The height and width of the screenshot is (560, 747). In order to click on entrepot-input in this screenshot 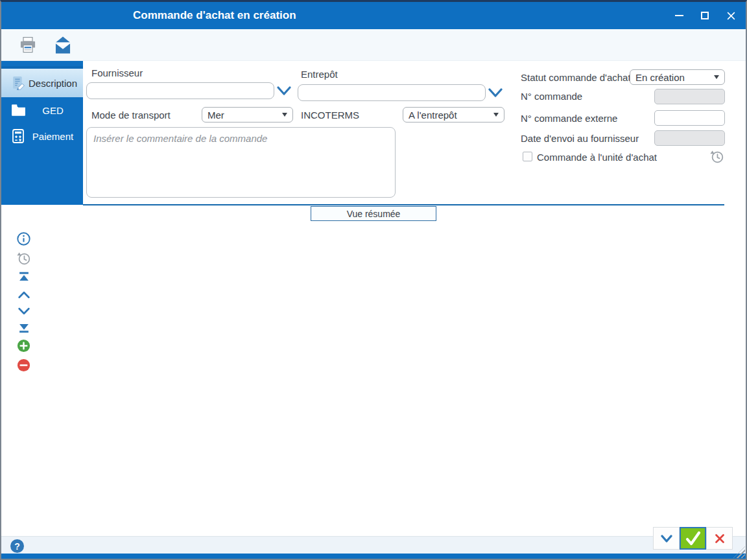, I will do `click(392, 93)`.